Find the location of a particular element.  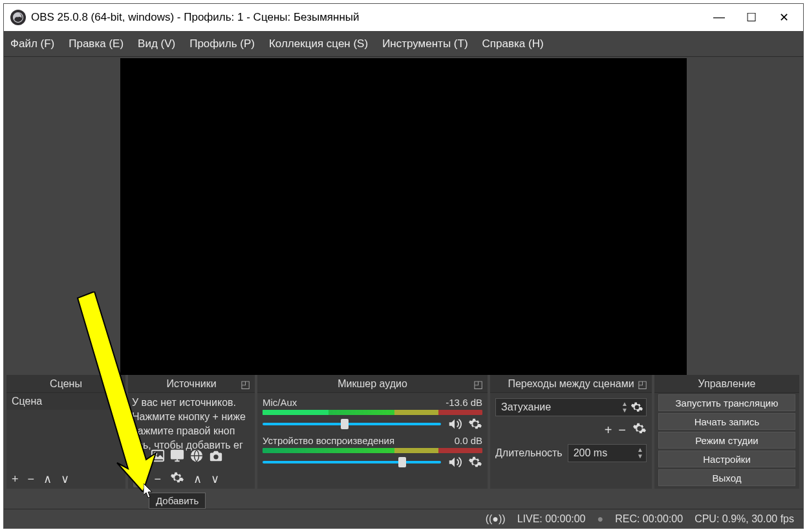

channel-db: -13.6 dB is located at coordinates (464, 402).